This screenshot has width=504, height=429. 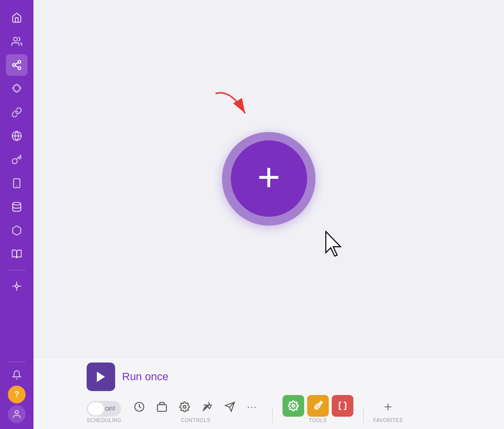 What do you see at coordinates (185, 407) in the screenshot?
I see `settings-button` at bounding box center [185, 407].